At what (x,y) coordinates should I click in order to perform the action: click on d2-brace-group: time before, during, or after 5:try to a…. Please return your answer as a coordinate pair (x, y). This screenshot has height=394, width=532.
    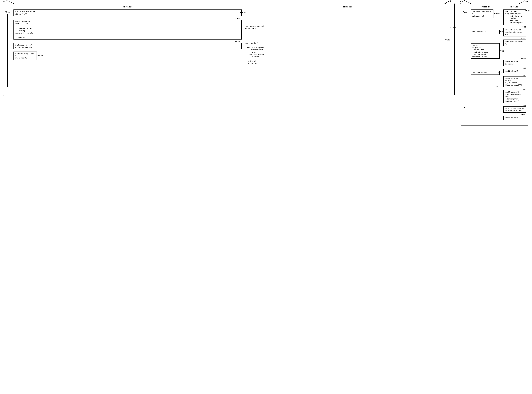
    Looking at the image, I should click on (485, 14).